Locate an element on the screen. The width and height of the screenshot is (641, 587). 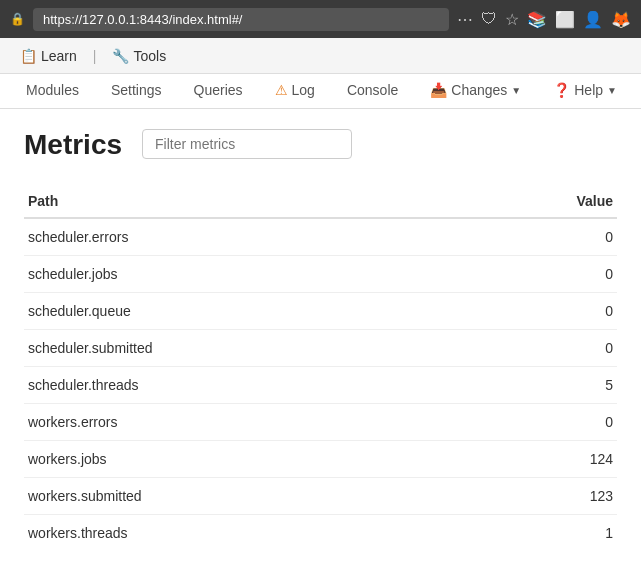
tab-queries: Queries is located at coordinates (218, 91).